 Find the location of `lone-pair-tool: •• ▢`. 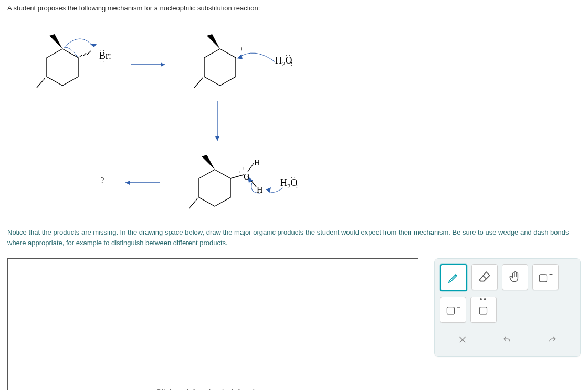

lone-pair-tool: •• ▢ is located at coordinates (484, 310).